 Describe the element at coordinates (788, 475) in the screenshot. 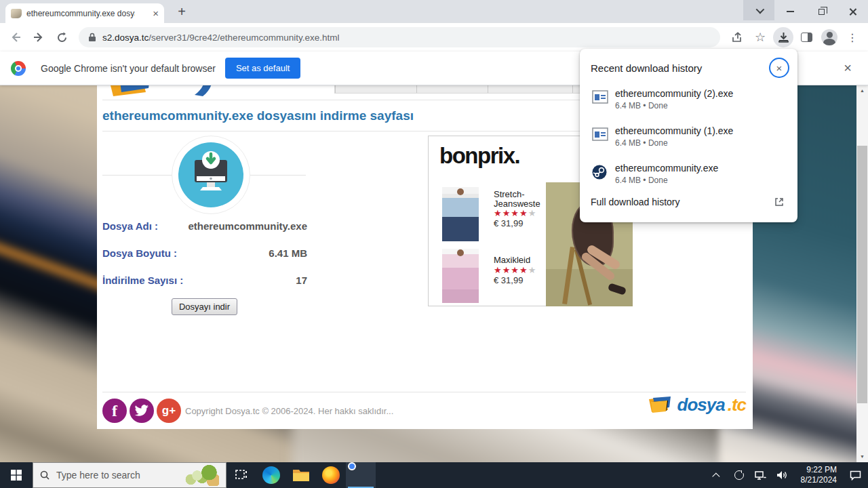

I see `system-tray: 9:22 PM 8/21/2024` at that location.